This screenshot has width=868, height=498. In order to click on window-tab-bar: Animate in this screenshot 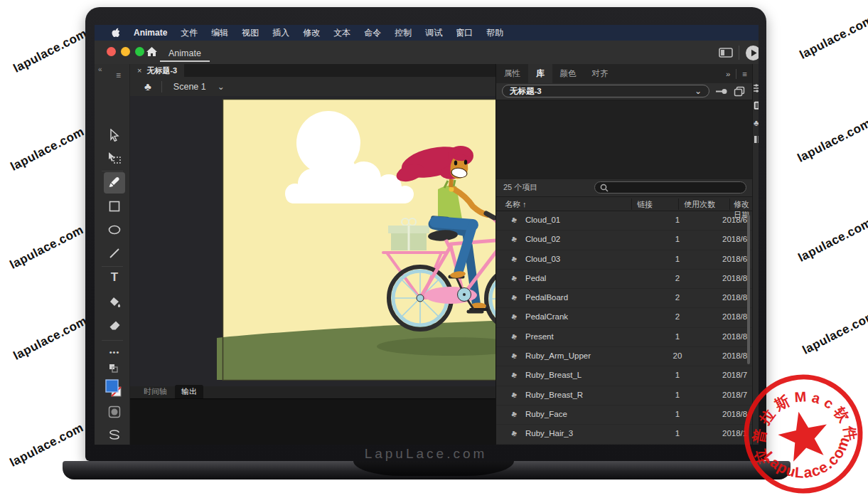, I will do `click(427, 53)`.